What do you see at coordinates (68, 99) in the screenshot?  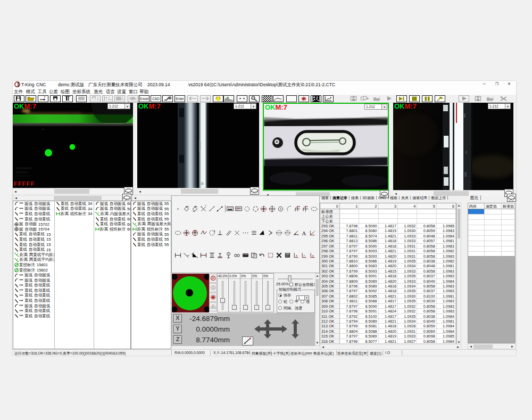 I see `toolbar-edge-tool-icon` at bounding box center [68, 99].